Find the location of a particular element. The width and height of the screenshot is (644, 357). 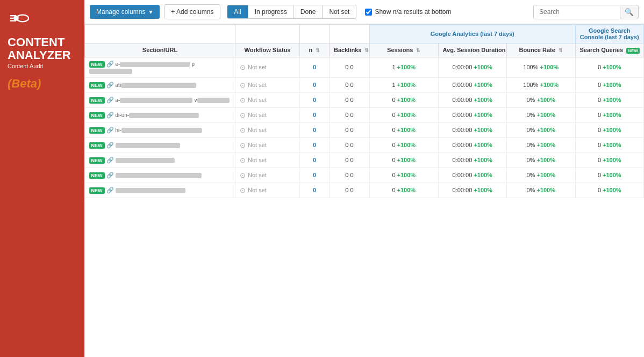

url-cell: NEW🔗 ati is located at coordinates (160, 85).